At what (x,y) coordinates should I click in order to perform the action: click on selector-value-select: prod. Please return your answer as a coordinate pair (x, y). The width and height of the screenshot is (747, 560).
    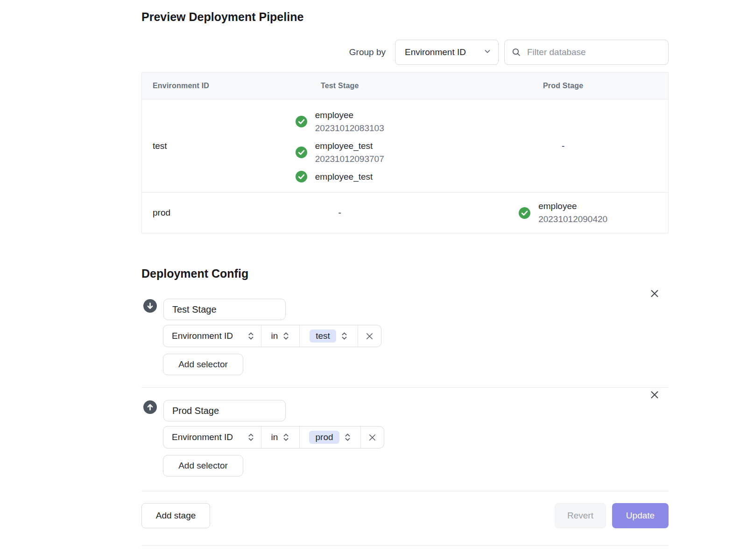
    Looking at the image, I should click on (331, 437).